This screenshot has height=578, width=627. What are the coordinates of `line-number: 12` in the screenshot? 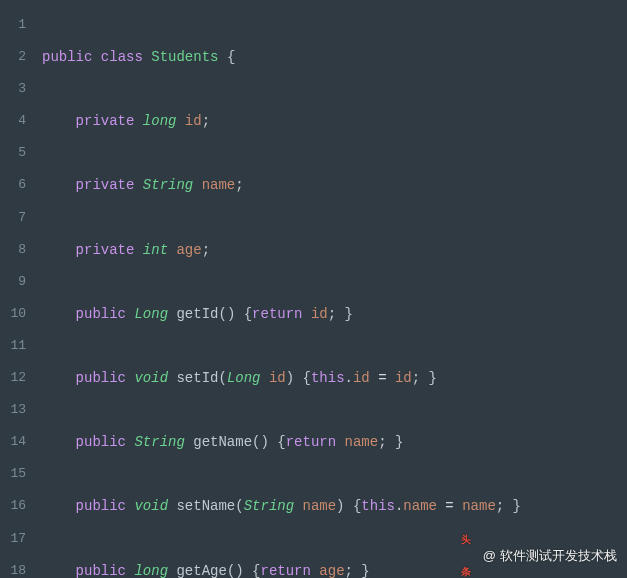 It's located at (13, 378).